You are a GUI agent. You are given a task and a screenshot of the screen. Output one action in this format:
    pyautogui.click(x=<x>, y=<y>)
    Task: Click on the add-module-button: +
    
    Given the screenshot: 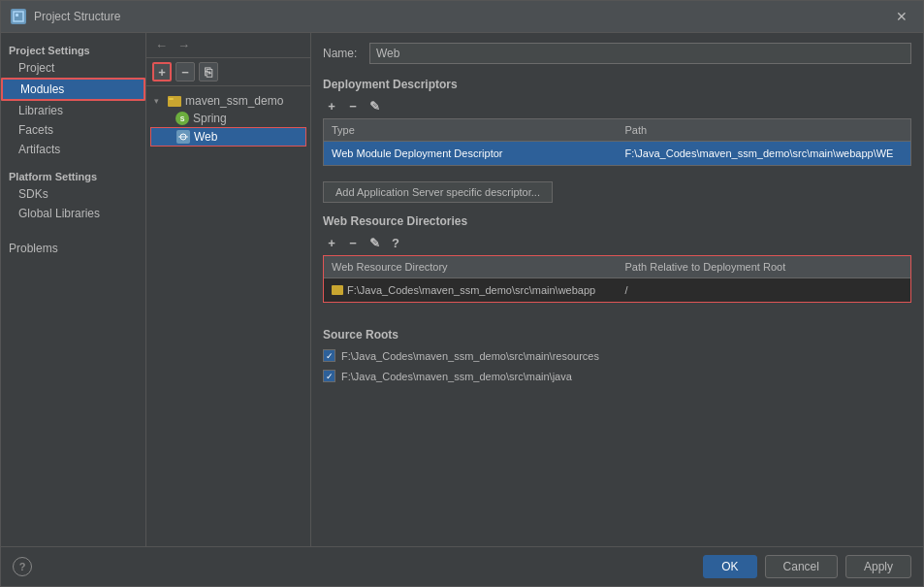 What is the action you would take?
    pyautogui.click(x=162, y=72)
    